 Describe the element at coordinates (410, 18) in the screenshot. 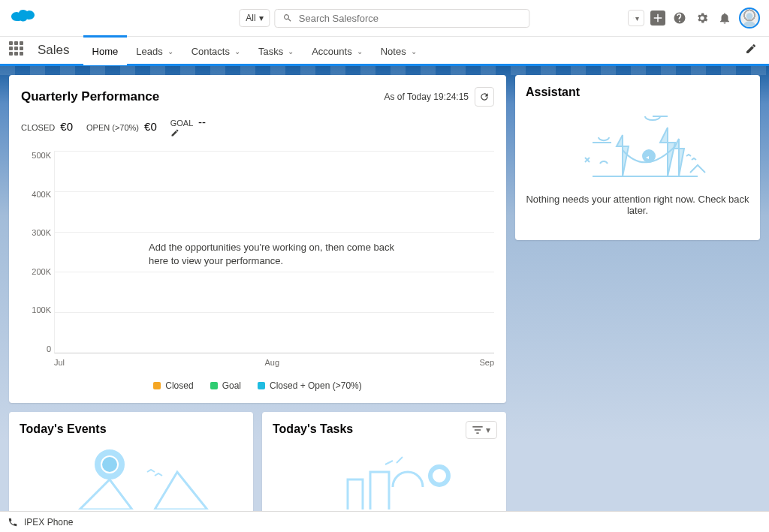

I see `search-input` at that location.